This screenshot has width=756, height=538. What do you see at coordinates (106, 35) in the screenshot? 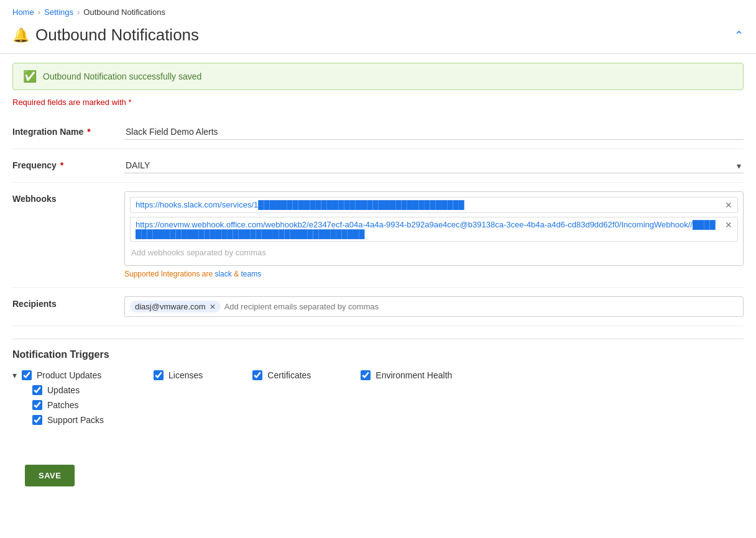
I see `page-title-row: 🔔 Outbound Notifications` at bounding box center [106, 35].